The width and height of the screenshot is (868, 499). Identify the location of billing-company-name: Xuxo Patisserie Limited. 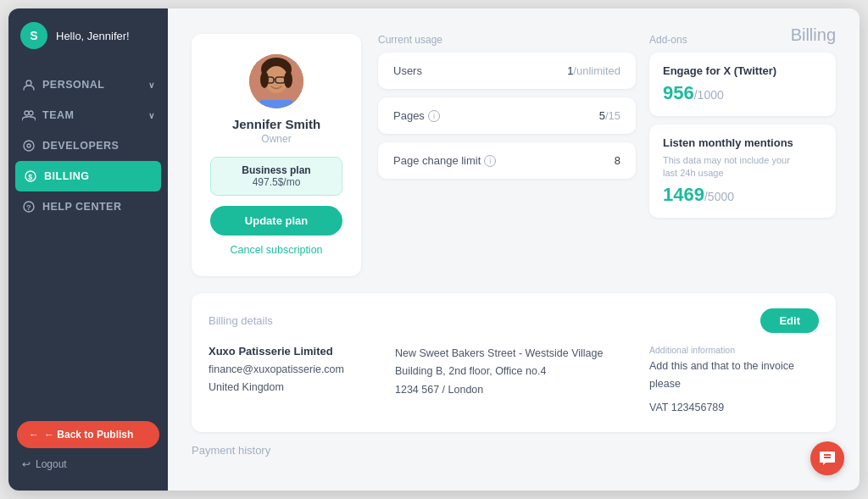
(293, 351).